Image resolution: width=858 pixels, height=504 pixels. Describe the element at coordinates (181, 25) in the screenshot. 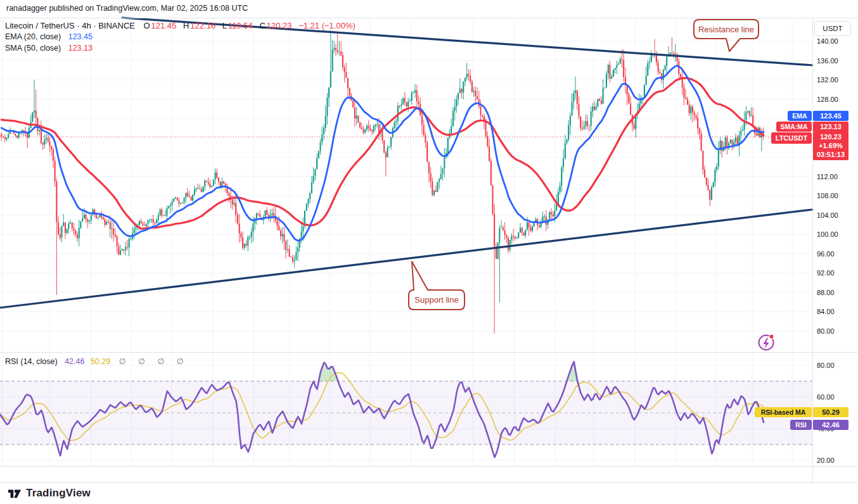

I see `symbol-legend-row: Litecoin / TetherUS · 4h · BINANCE O121.…` at that location.